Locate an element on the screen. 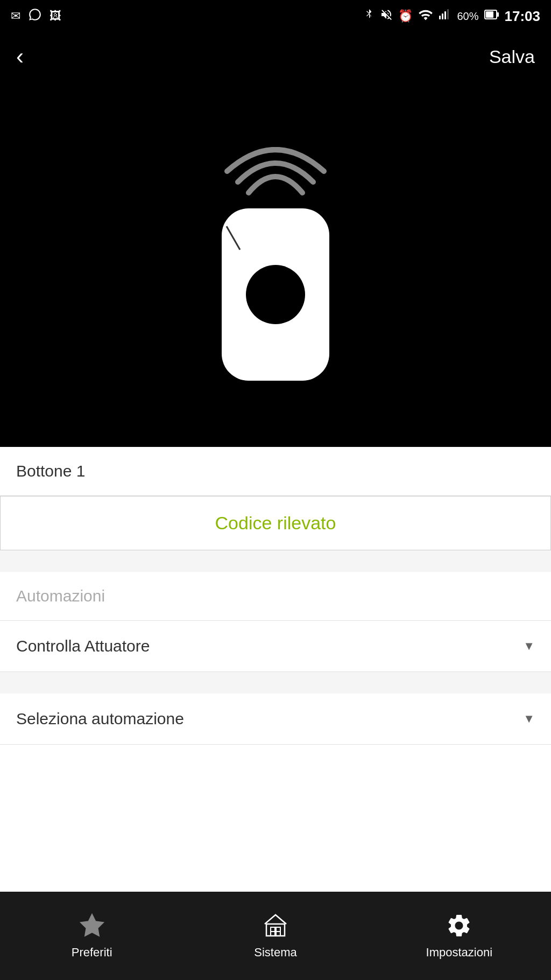 The height and width of the screenshot is (980, 551). seleziona-dropdown: Seleziona automazione ▼ is located at coordinates (276, 719).